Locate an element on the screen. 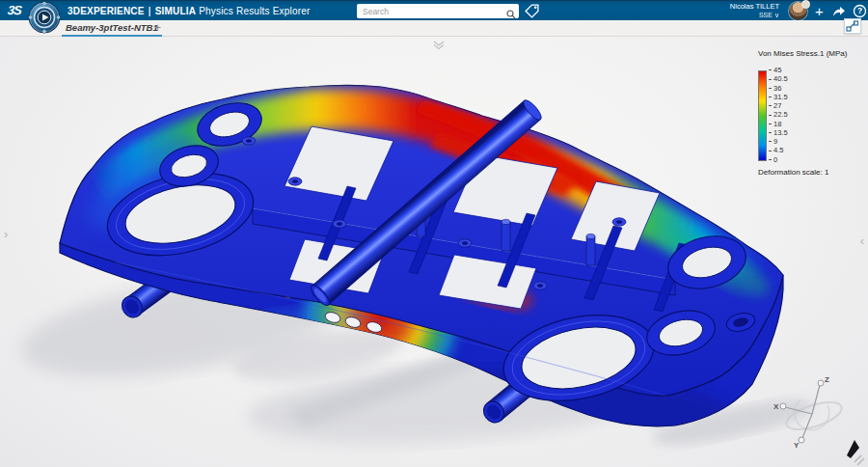 Image resolution: width=868 pixels, height=467 pixels. tab-bar: Beamy-3ptTest-NTB1 + is located at coordinates (434, 29).